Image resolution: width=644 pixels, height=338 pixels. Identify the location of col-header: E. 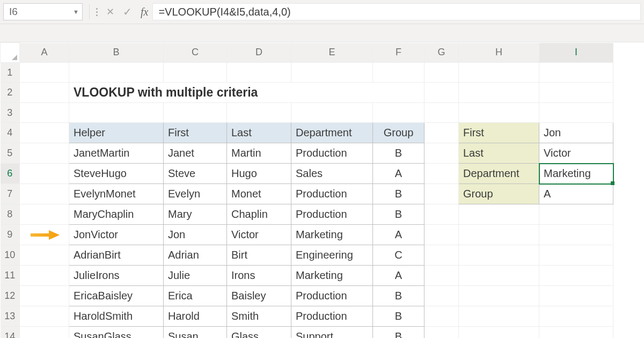
(332, 53).